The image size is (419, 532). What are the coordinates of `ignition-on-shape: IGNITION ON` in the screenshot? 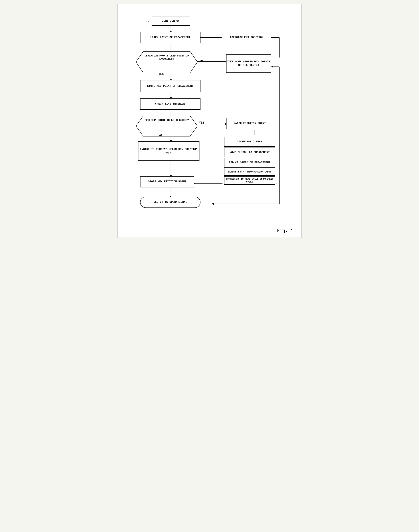 It's located at (171, 21).